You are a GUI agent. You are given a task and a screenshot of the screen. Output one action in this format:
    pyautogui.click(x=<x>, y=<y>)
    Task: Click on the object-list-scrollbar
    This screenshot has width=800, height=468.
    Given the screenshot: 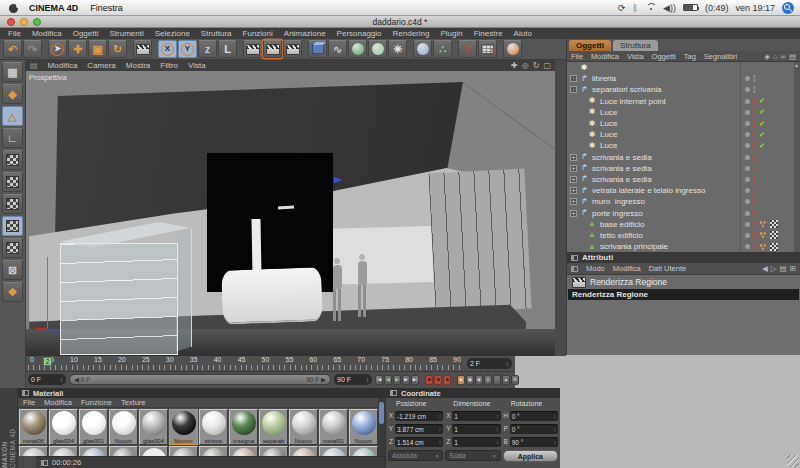 What is the action you would take?
    pyautogui.click(x=797, y=157)
    